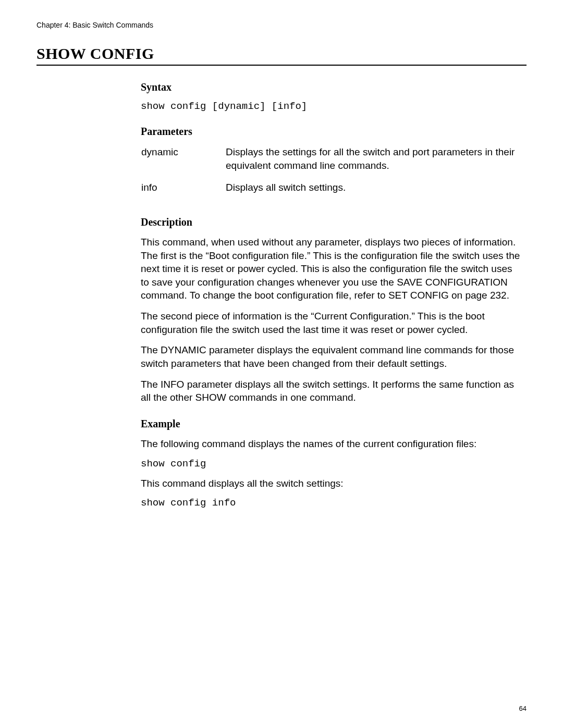 The height and width of the screenshot is (728, 563). I want to click on description-paragraph: The INFO parameter displays all the swit…, so click(331, 391).